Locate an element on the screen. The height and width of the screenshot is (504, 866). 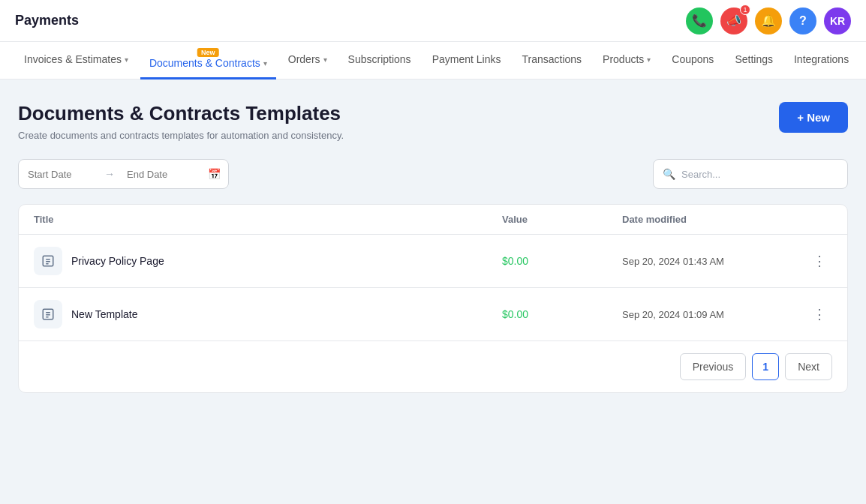
filters-row: → 📅 🔍 is located at coordinates (433, 174).